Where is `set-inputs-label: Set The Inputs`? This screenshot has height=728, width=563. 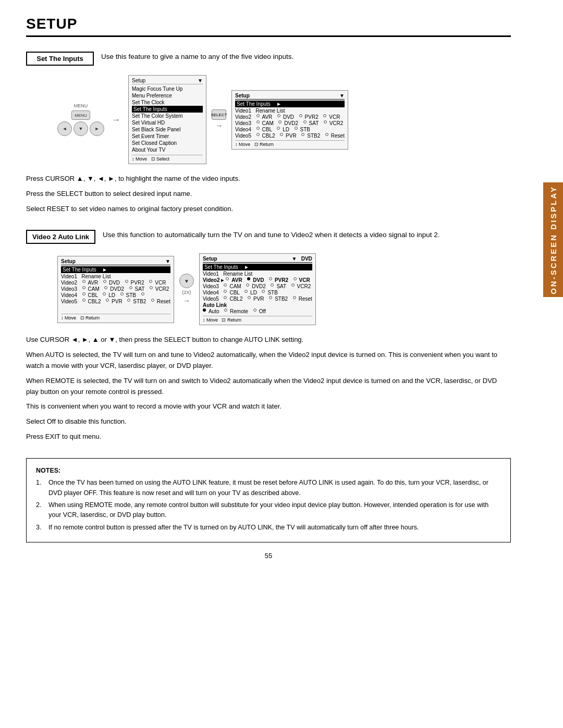 set-inputs-label: Set The Inputs is located at coordinates (60, 58).